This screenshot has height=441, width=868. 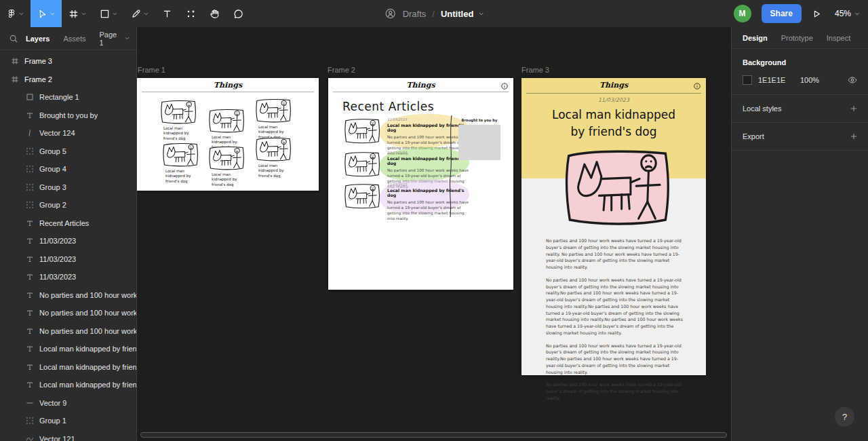 What do you see at coordinates (115, 14) in the screenshot?
I see `chevron-down-icon` at bounding box center [115, 14].